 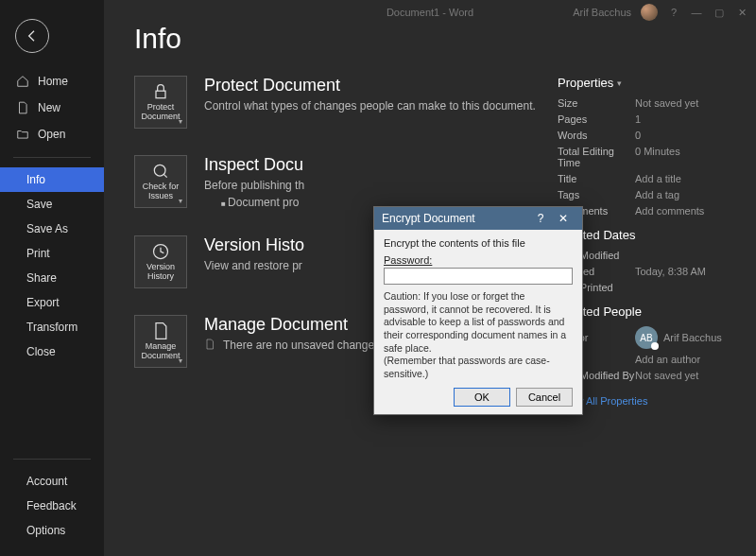 I want to click on add-title: Add a title, so click(x=686, y=179).